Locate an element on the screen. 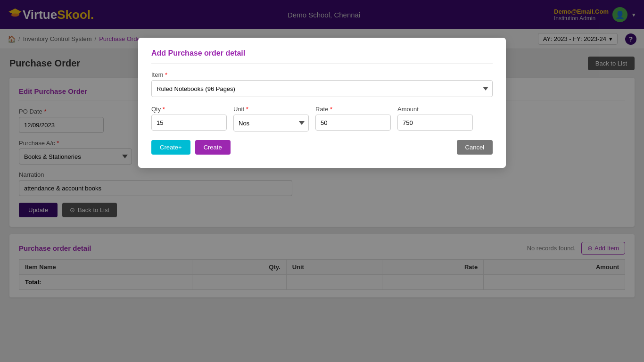 The height and width of the screenshot is (362, 644). cancel-button: Cancel is located at coordinates (475, 147).